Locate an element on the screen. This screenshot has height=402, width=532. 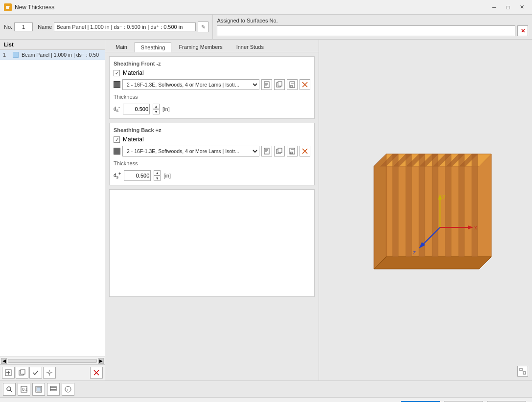
front-ds-up: ▲ is located at coordinates (156, 107).